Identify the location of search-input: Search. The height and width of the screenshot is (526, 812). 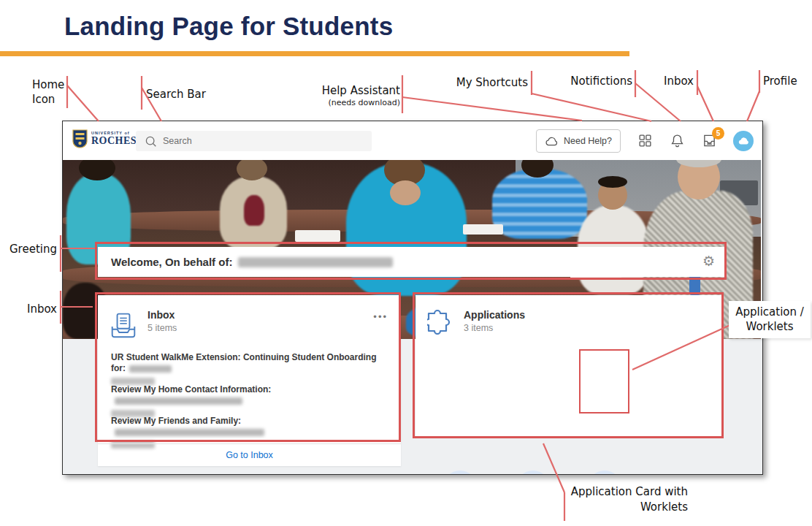
(254, 141).